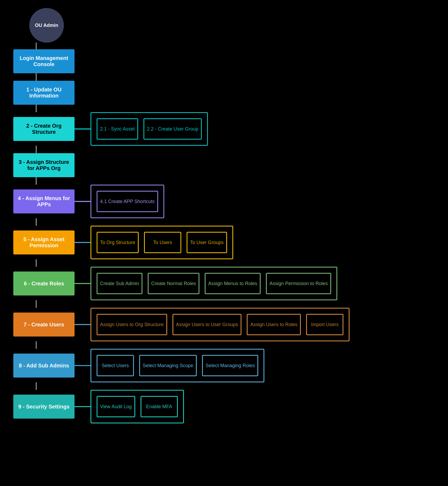 This screenshot has height=486, width=448. I want to click on row-step8: 8 - Add Sub Admins Select Users Select M…, so click(228, 366).